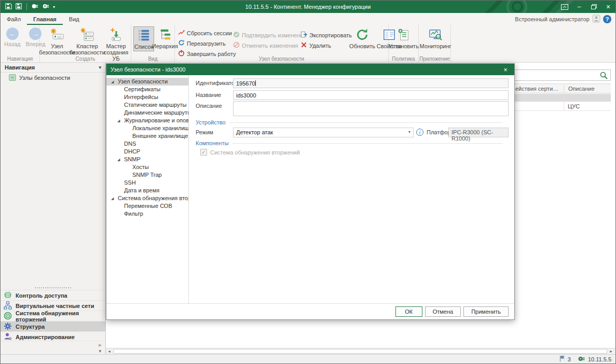 This screenshot has width=616, height=364. I want to click on toolbar-dropdown-icon: ▾, so click(54, 7).